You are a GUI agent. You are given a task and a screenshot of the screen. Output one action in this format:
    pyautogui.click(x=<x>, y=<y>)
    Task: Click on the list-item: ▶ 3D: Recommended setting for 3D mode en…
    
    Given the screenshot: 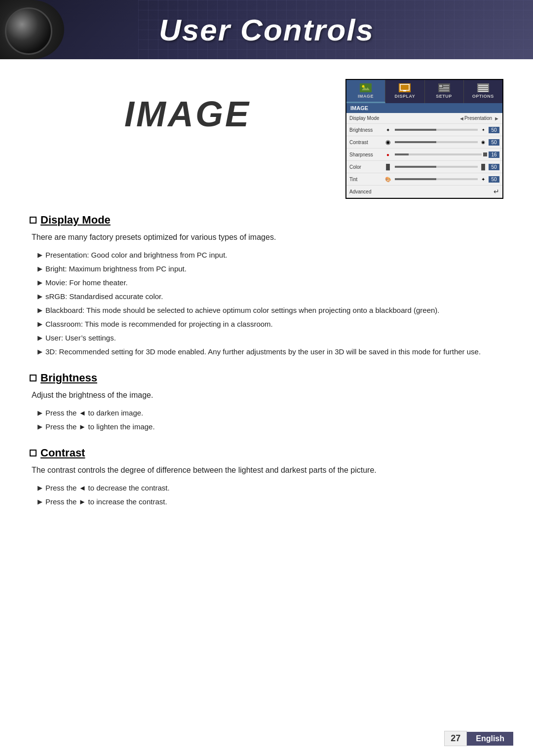 What is the action you would take?
    pyautogui.click(x=270, y=352)
    